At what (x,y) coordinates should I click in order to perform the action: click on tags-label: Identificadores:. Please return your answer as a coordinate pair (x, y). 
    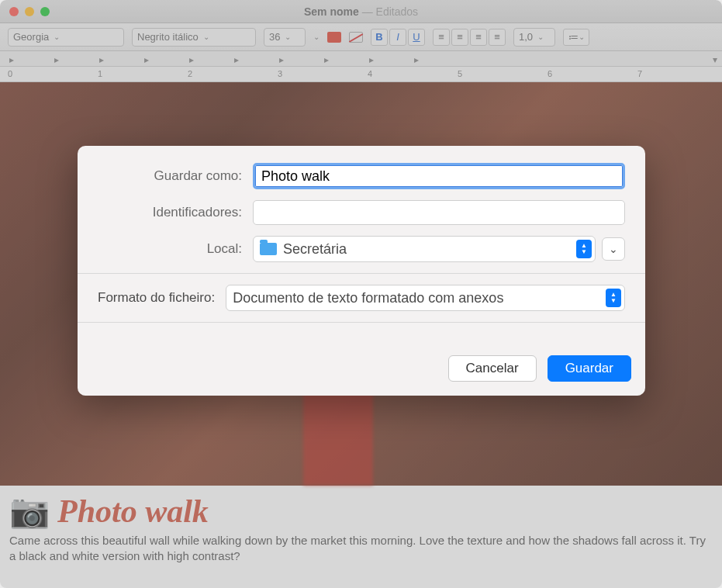
    Looking at the image, I should click on (175, 213).